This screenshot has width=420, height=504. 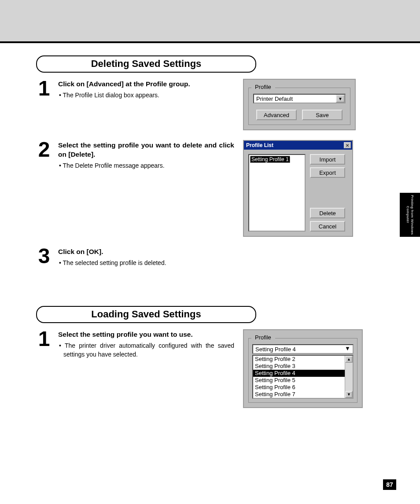 I want to click on combobox-option: Setting Profile 7, so click(x=299, y=394).